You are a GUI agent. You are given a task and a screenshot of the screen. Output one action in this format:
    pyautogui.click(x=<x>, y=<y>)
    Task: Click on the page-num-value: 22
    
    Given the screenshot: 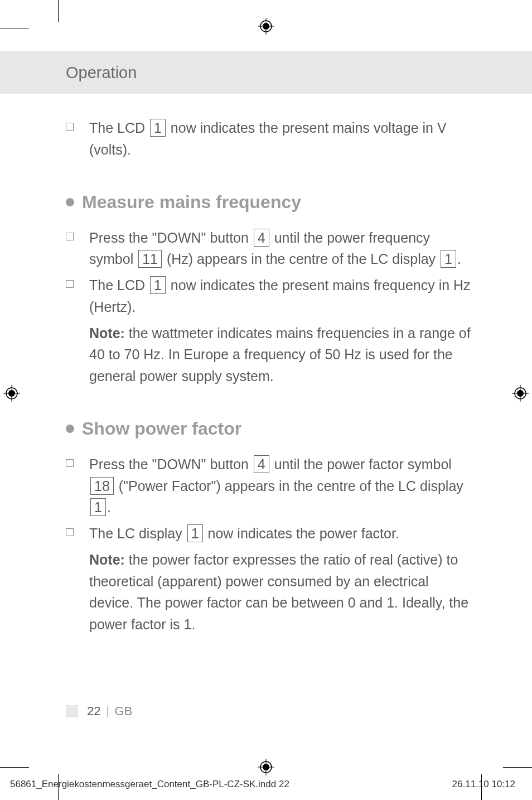 What is the action you would take?
    pyautogui.click(x=94, y=711)
    